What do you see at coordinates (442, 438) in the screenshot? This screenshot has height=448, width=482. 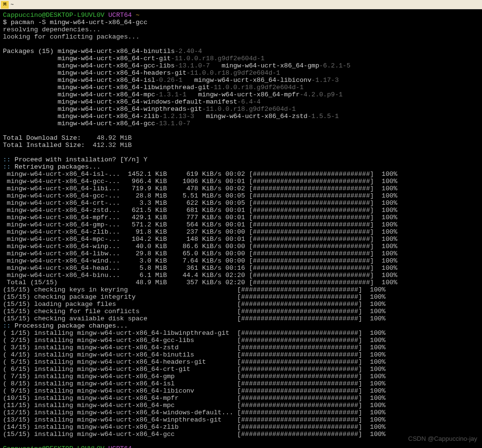 I see `watermark: CSDN @Cappuccino-jay` at bounding box center [442, 438].